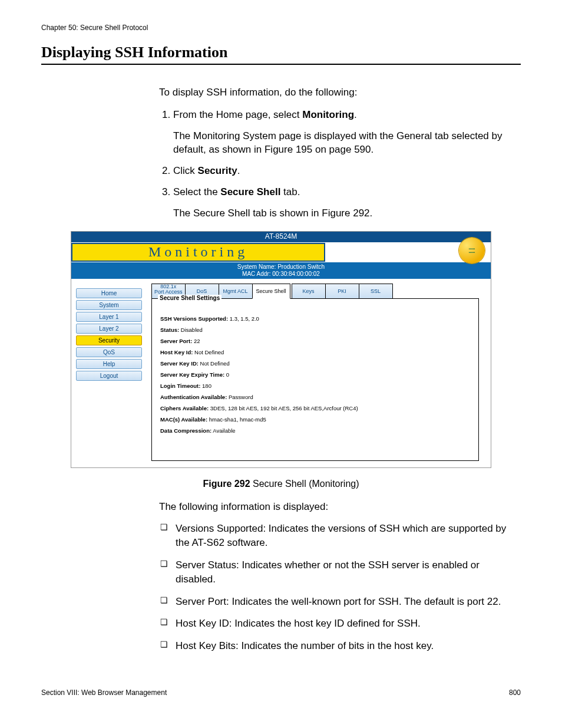 The height and width of the screenshot is (728, 562). What do you see at coordinates (281, 693) in the screenshot?
I see `page-footer: Section VIII: Web Browser Management 800` at bounding box center [281, 693].